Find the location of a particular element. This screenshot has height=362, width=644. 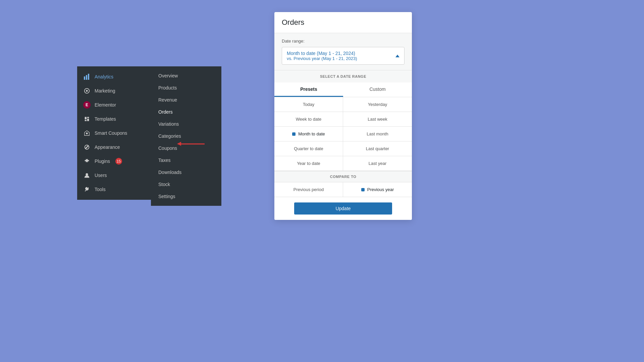

compare-previous-period: Previous period is located at coordinates (309, 190).